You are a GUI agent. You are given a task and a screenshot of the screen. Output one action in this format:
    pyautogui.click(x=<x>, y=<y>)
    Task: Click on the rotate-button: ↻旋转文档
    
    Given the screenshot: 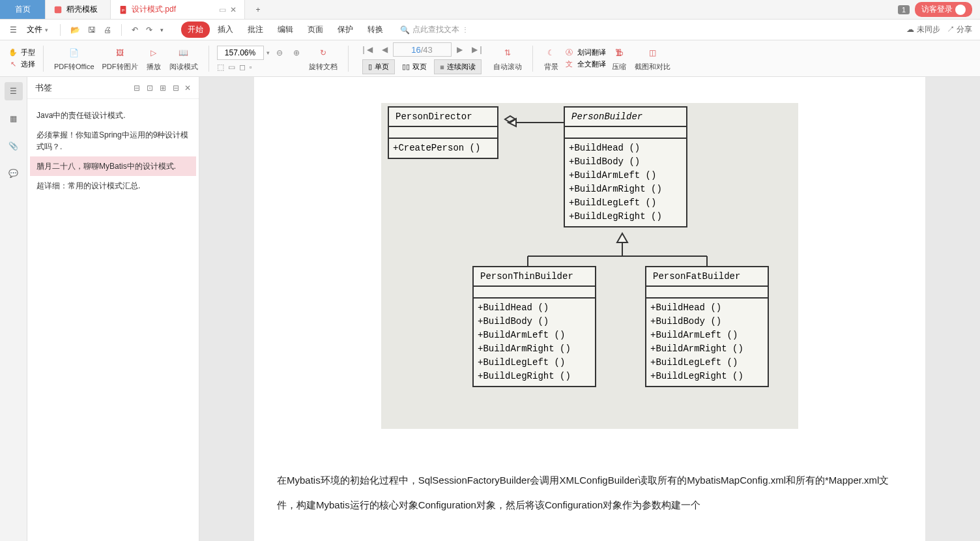 What is the action you would take?
    pyautogui.click(x=323, y=59)
    